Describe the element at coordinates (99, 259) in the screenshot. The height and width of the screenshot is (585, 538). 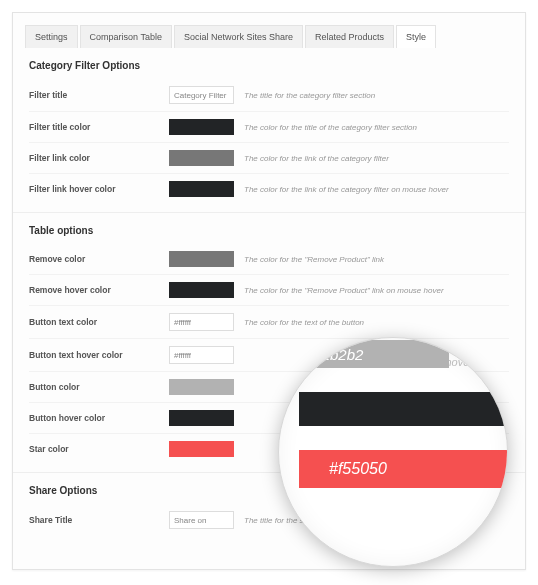
I see `setting-label: Remove color` at that location.